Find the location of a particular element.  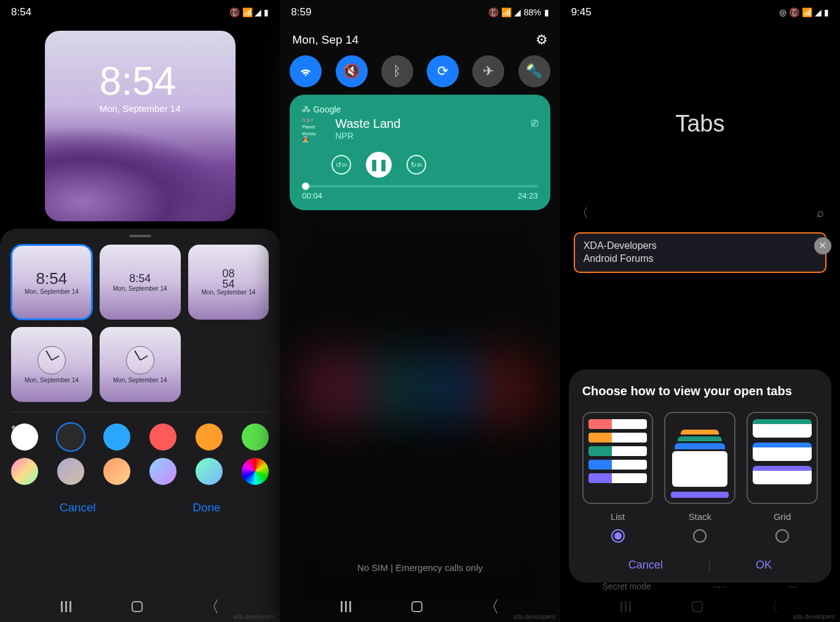

media-source: ⁂ Google is located at coordinates (419, 109).